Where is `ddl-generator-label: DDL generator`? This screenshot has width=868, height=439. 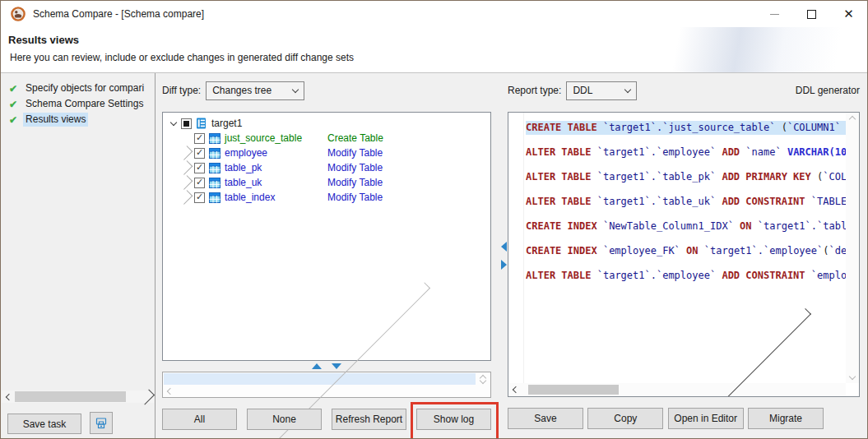 ddl-generator-label: DDL generator is located at coordinates (828, 90).